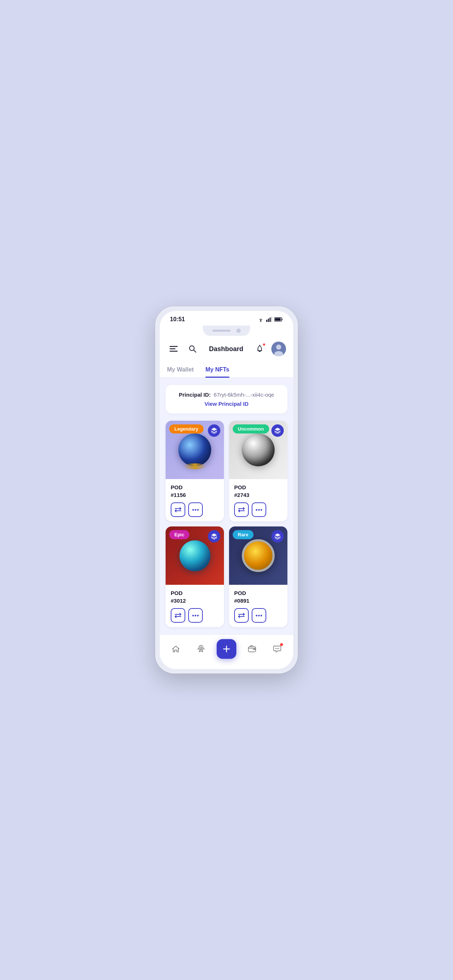 This screenshot has width=453, height=980. I want to click on bell-icon, so click(260, 349).